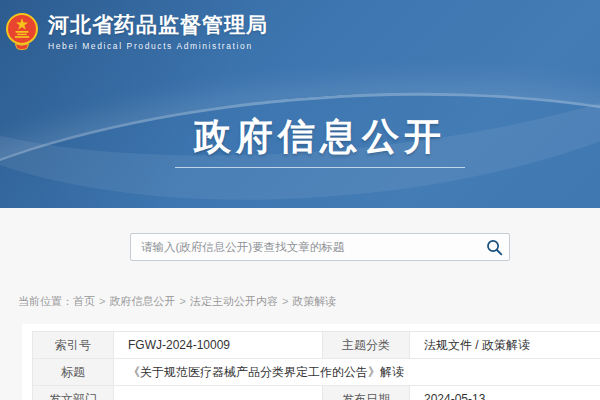  Describe the element at coordinates (218, 393) in the screenshot. I see `issuing-department-value` at that location.